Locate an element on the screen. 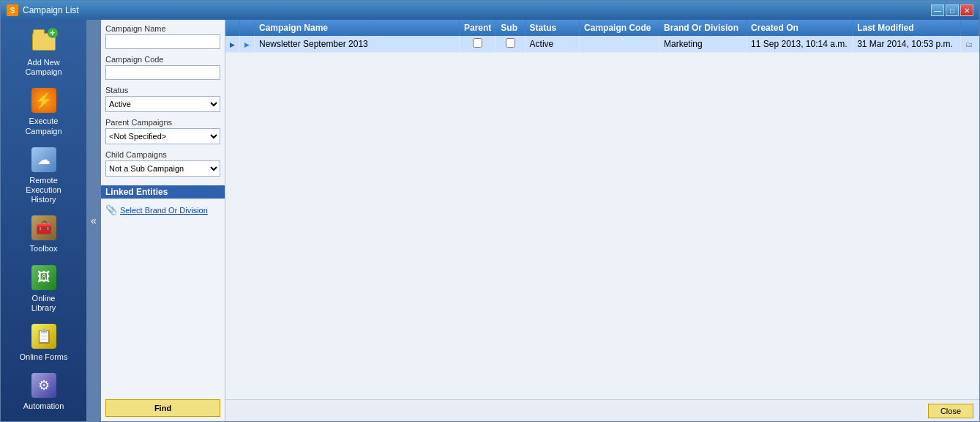 The width and height of the screenshot is (980, 422). online-forms-icon: 📋 is located at coordinates (44, 336).